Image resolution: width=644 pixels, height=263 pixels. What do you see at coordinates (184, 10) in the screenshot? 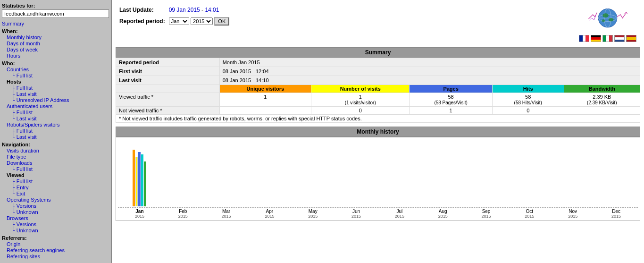
I see `last-update-date-link: 09 Jan 2015` at bounding box center [184, 10].